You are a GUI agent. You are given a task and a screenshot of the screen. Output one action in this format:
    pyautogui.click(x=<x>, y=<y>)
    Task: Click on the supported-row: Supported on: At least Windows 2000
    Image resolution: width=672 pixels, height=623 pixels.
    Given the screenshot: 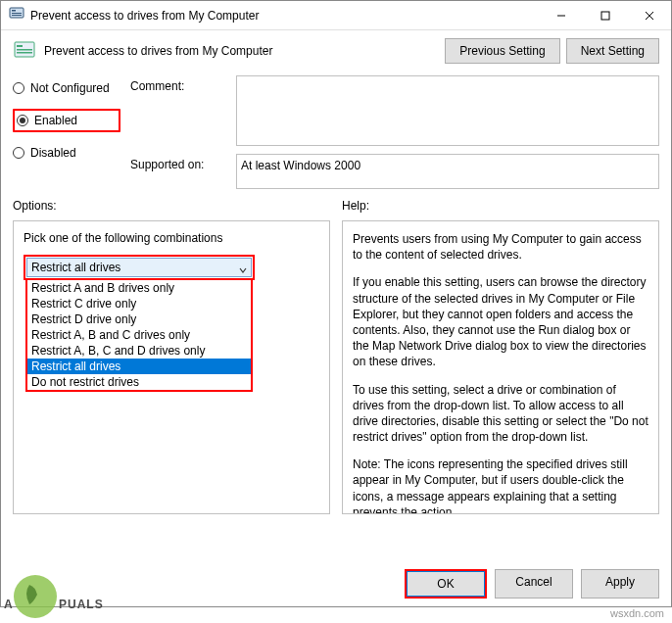 What is the action you would take?
    pyautogui.click(x=395, y=171)
    